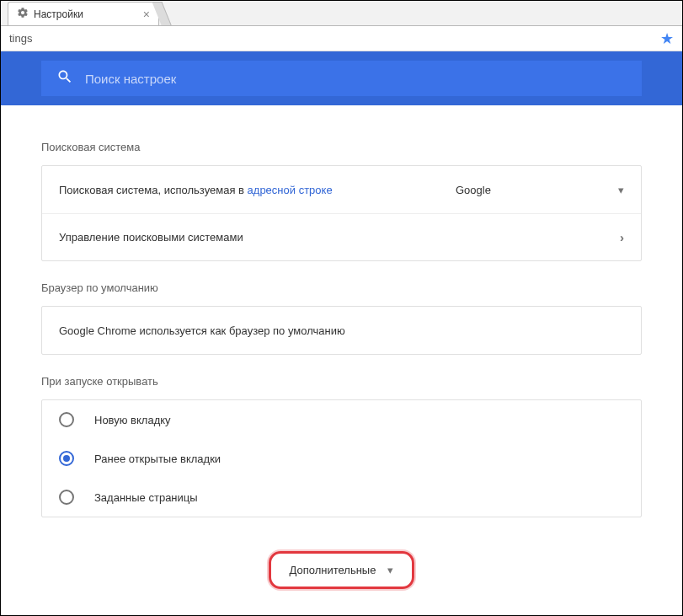  What do you see at coordinates (342, 570) in the screenshot?
I see `advanced-button: Дополнительные ▾` at bounding box center [342, 570].